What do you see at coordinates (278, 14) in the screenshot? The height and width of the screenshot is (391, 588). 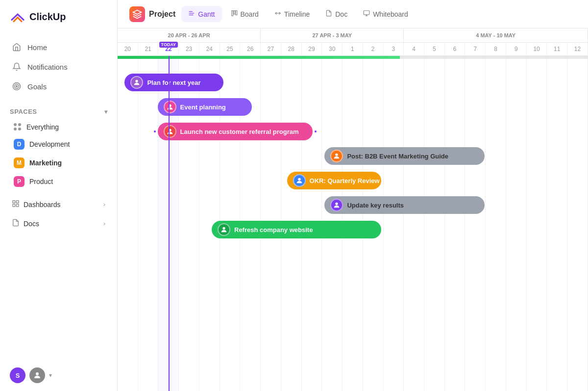 I see `timeline-icon` at bounding box center [278, 14].